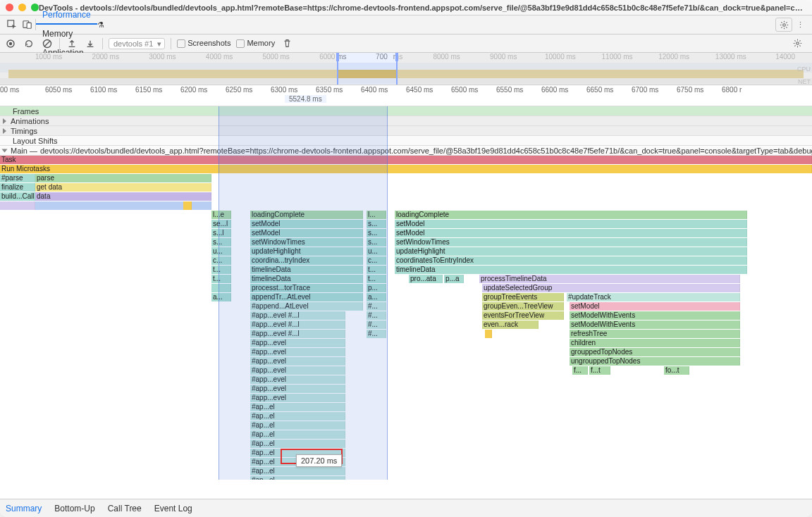  What do you see at coordinates (784, 25) in the screenshot?
I see `settings-icon` at bounding box center [784, 25].